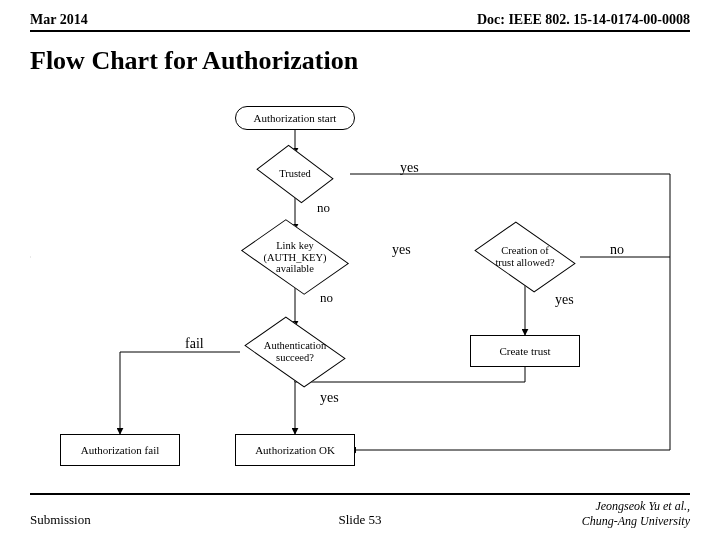 The image size is (720, 540). I want to click on header-date: Mar 2014, so click(59, 20).